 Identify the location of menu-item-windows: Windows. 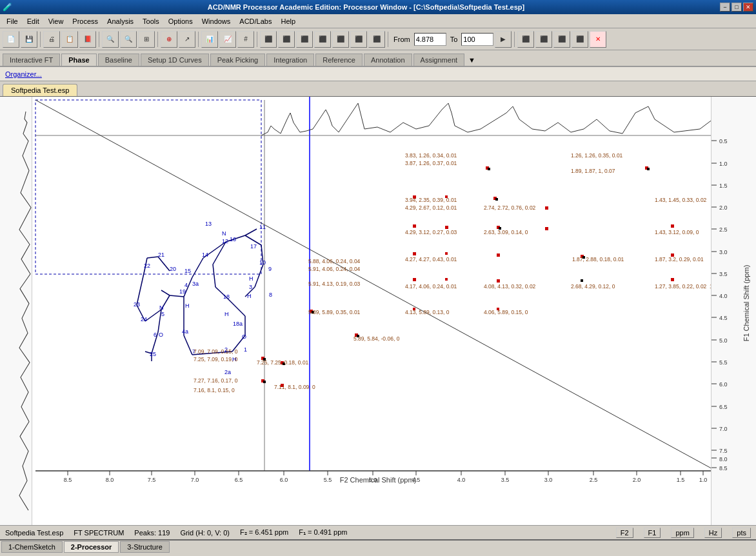
(217, 21).